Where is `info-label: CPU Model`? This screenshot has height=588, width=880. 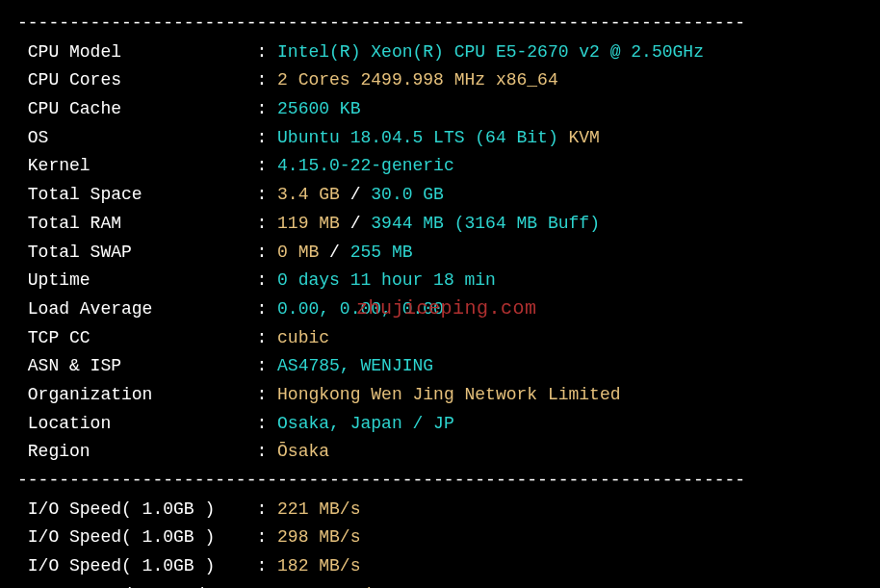 info-label: CPU Model is located at coordinates (137, 52).